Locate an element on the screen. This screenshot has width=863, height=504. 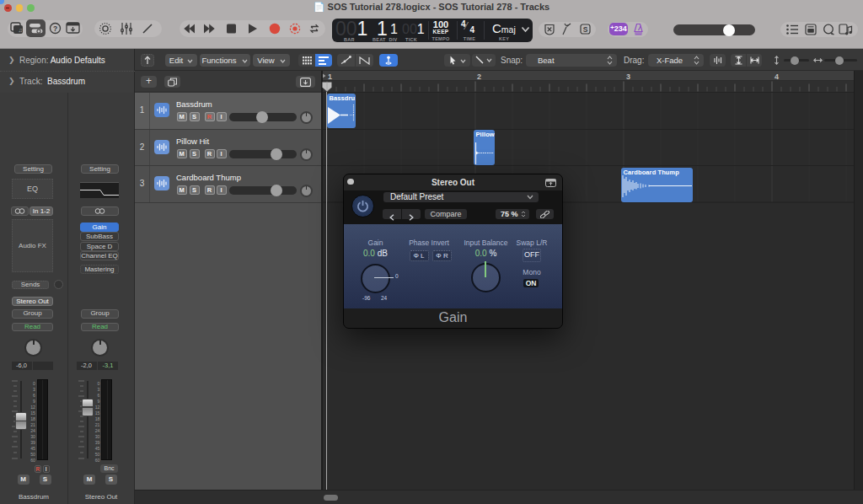
svg-text: 1 is located at coordinates (330, 77).